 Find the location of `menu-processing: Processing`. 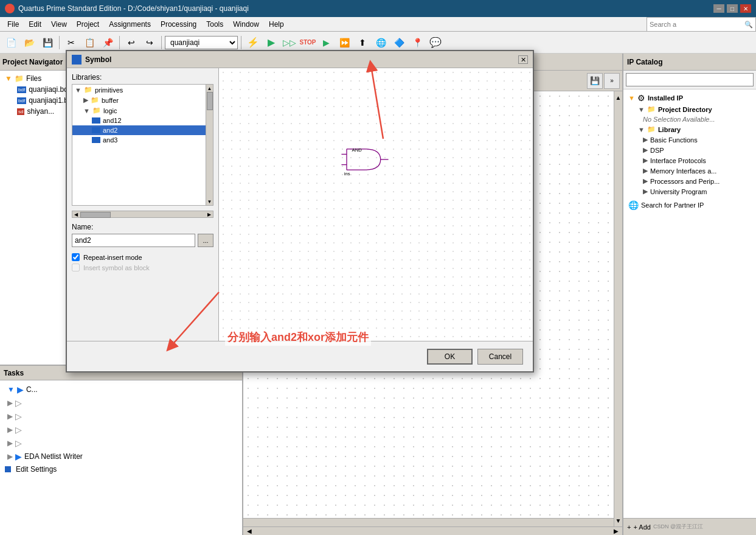

menu-processing: Processing is located at coordinates (179, 24).